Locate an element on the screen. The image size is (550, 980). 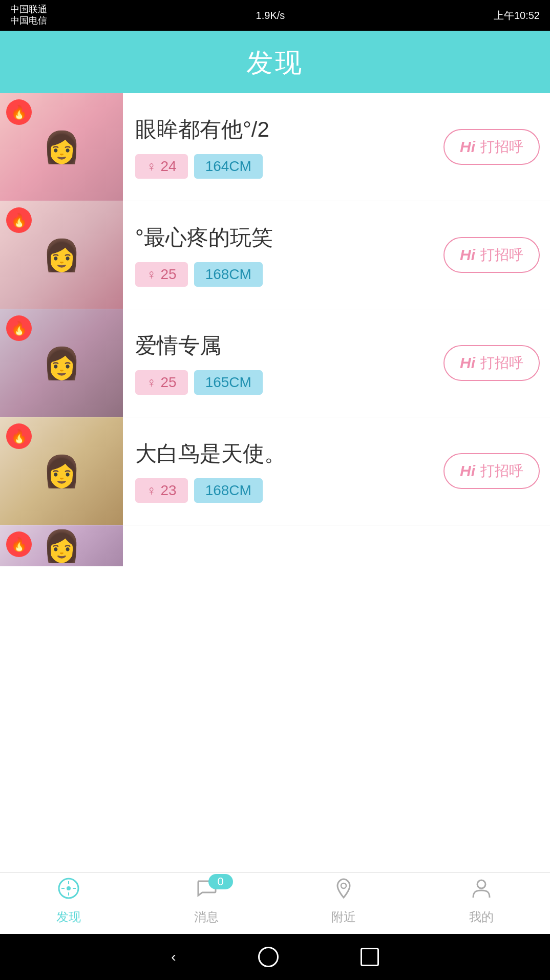
user-name: °最心疼的玩笑 is located at coordinates (283, 238).